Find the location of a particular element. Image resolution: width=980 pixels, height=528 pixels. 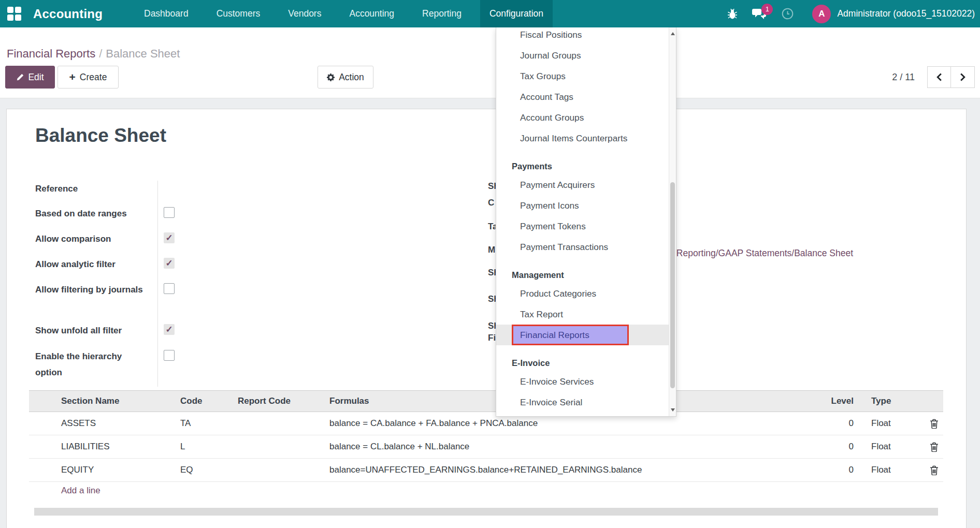

plus-icon: + is located at coordinates (73, 77).